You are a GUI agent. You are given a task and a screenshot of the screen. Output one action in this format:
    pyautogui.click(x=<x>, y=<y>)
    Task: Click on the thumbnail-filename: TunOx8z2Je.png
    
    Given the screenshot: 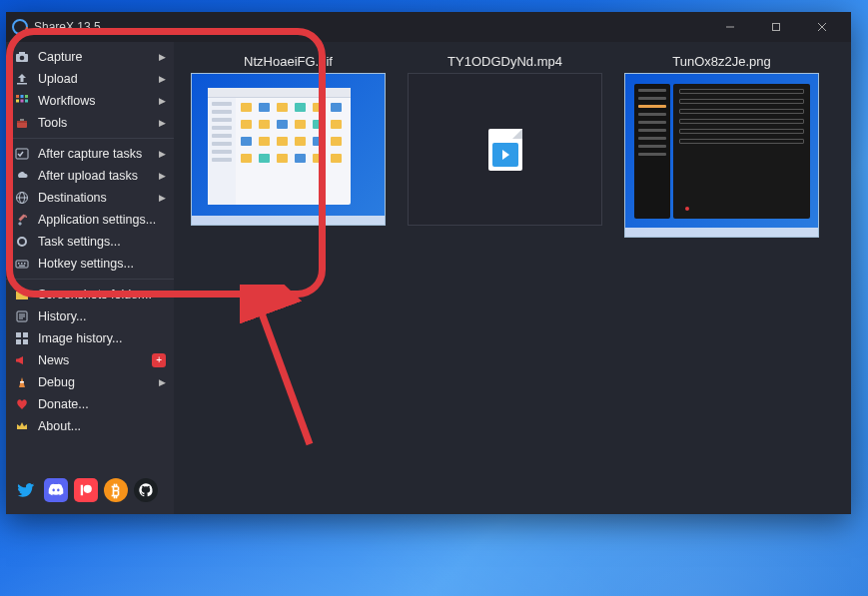 What is the action you would take?
    pyautogui.click(x=721, y=62)
    